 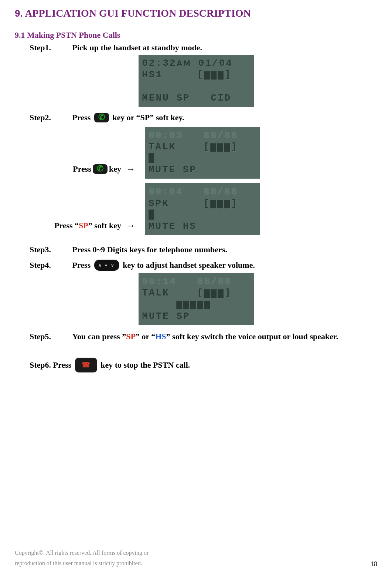 What do you see at coordinates (202, 135) in the screenshot?
I see `screen-line: 00:03 88/88` at bounding box center [202, 135].